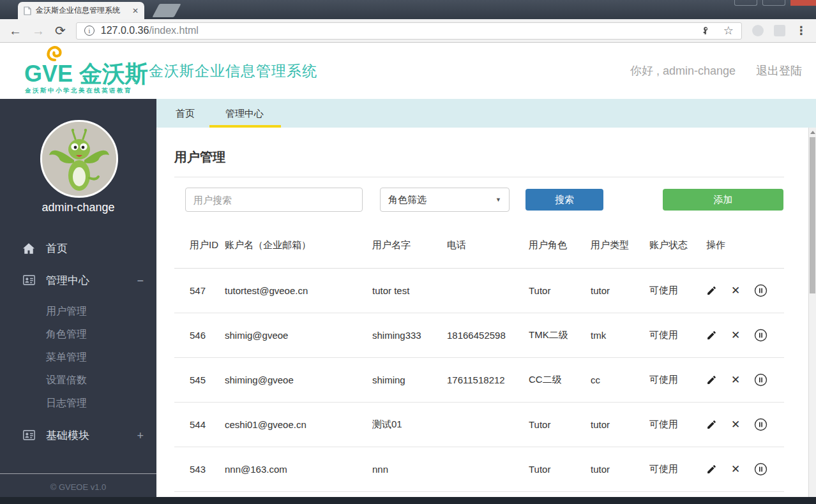 This screenshot has height=504, width=816. What do you see at coordinates (199, 380) in the screenshot?
I see `cell-user-id: 545` at bounding box center [199, 380].